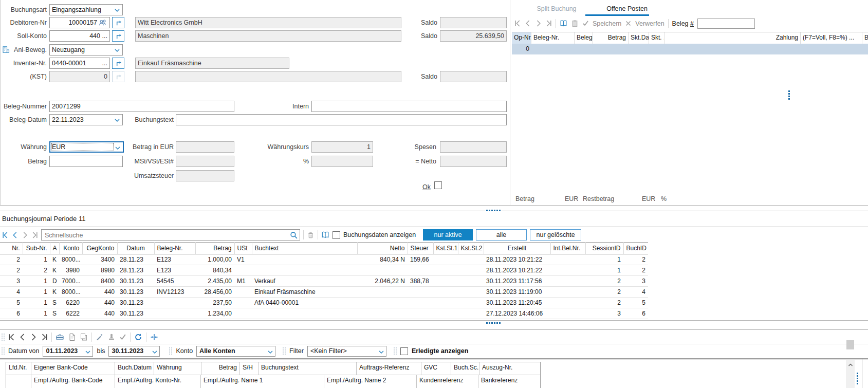 The width and height of the screenshot is (868, 388). What do you see at coordinates (448, 381) in the screenshot?
I see `column-header: Kundenreferenz` at bounding box center [448, 381].